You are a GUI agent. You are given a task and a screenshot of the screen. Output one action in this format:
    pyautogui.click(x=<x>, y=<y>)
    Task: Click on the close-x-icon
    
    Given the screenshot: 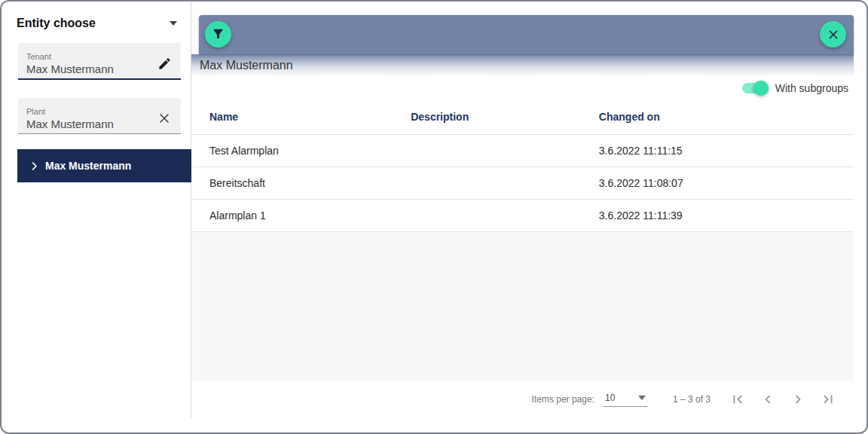 What is the action you would take?
    pyautogui.click(x=833, y=35)
    